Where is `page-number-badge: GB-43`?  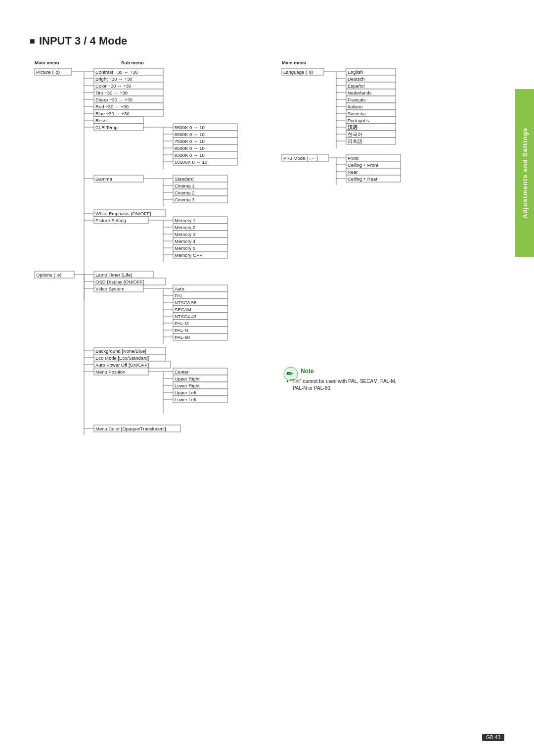
page-number-badge: GB-43 is located at coordinates (493, 737).